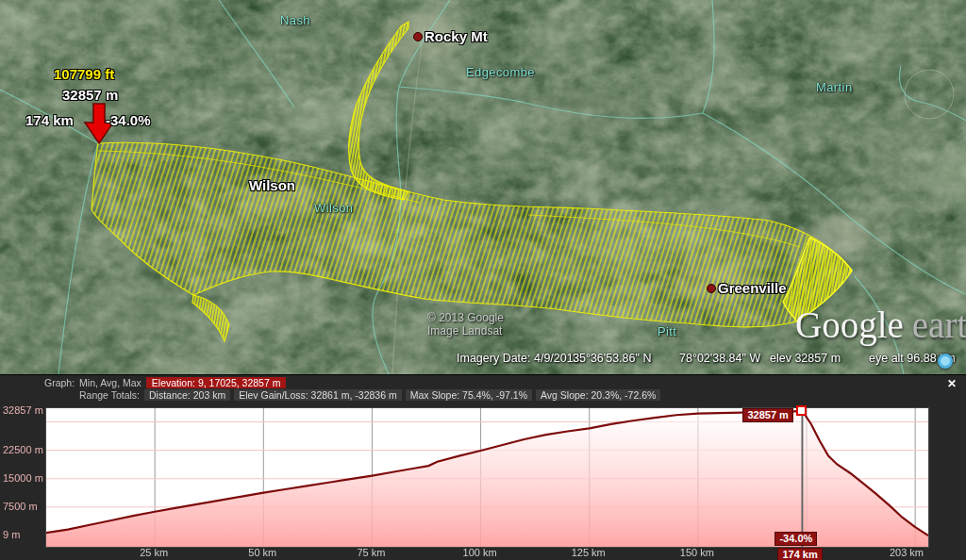  Describe the element at coordinates (952, 384) in the screenshot. I see `close-icon: ✕` at that location.